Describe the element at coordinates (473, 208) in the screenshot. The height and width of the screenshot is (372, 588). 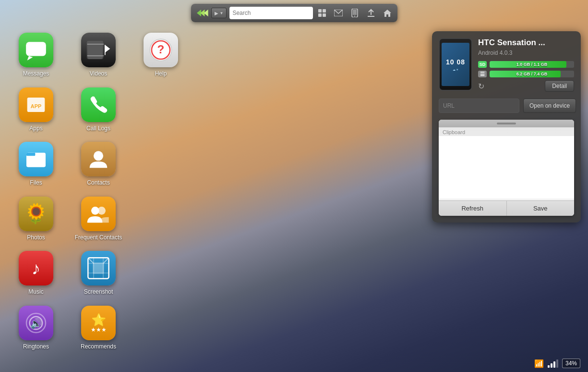
I see `clipboard-refresh-button: Refresh` at that location.